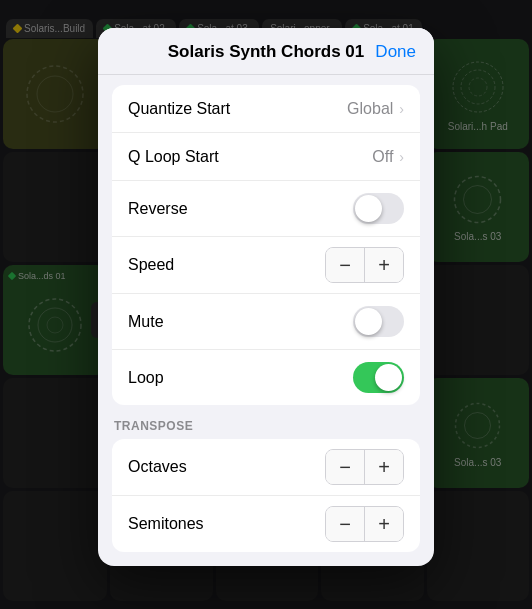  What do you see at coordinates (402, 109) in the screenshot?
I see `chevron-right-icon: ›` at bounding box center [402, 109].